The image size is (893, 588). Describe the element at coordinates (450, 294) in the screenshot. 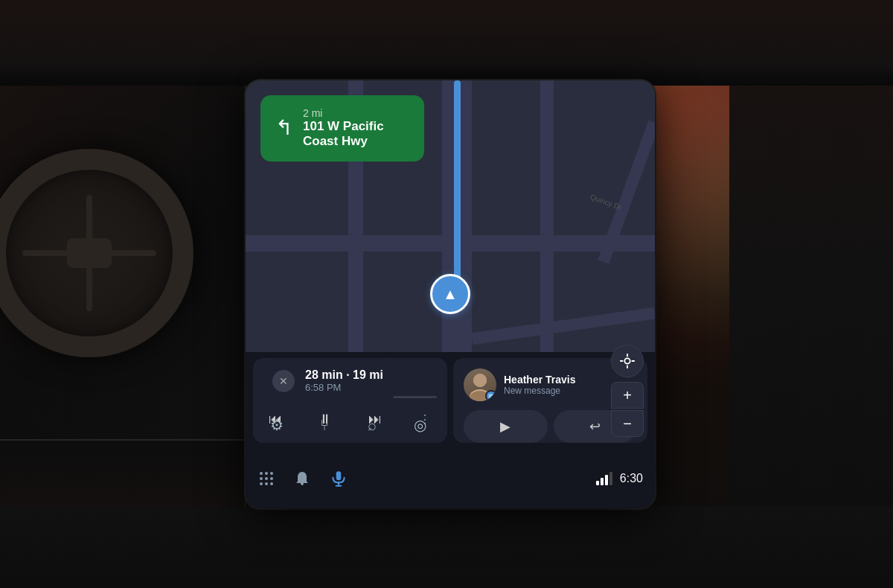

I see `position-marker: ▲` at that location.